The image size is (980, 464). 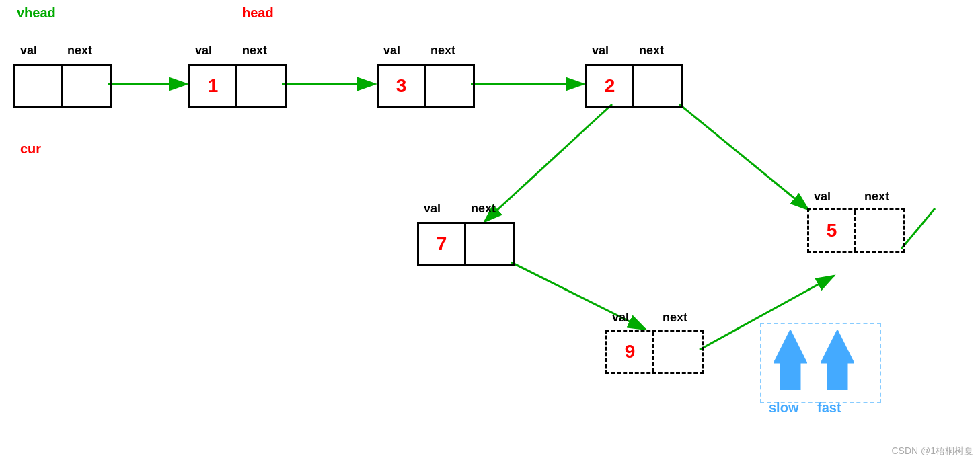 I want to click on node3: 3, so click(x=426, y=86).